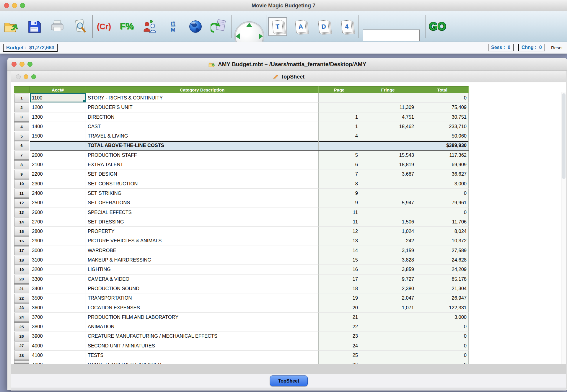  I want to click on view-button-detail: D, so click(324, 27).